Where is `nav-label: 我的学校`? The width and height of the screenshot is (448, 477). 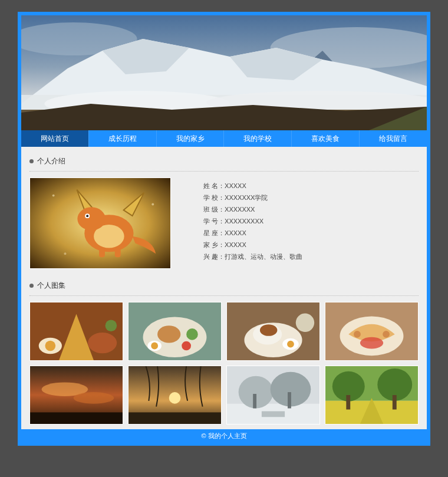 nav-label: 我的学校 is located at coordinates (258, 139).